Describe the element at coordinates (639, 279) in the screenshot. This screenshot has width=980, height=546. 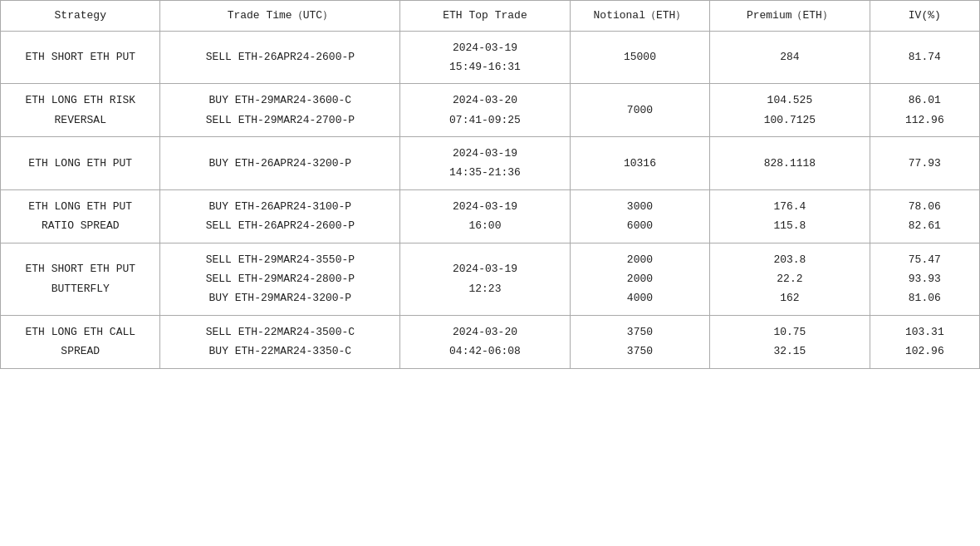
I see `cell-notional: 200020004000` at that location.